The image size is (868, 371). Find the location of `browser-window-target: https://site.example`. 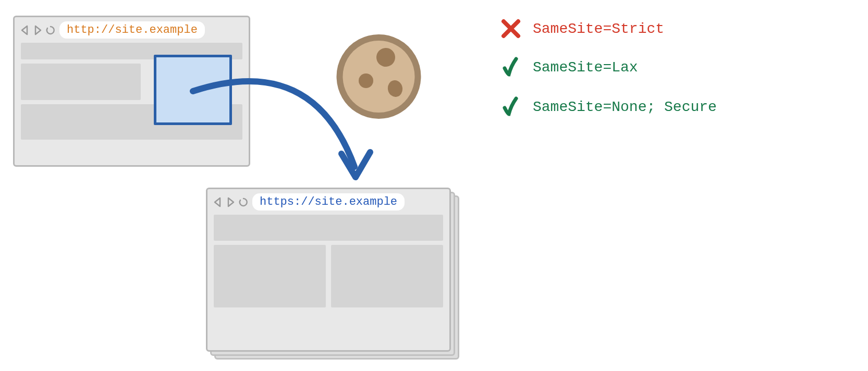

browser-window-target: https://site.example is located at coordinates (328, 270).